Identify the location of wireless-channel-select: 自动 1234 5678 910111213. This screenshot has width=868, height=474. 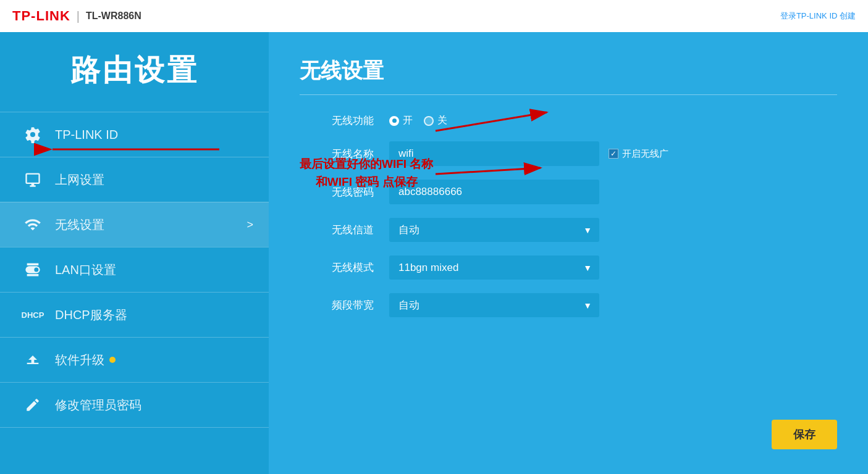
(494, 230).